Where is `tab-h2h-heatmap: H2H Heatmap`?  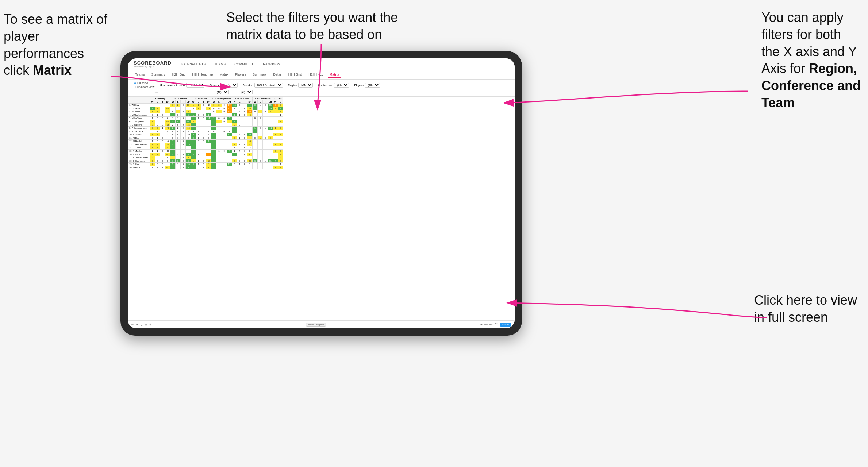 tab-h2h-heatmap: H2H Heatmap is located at coordinates (203, 75).